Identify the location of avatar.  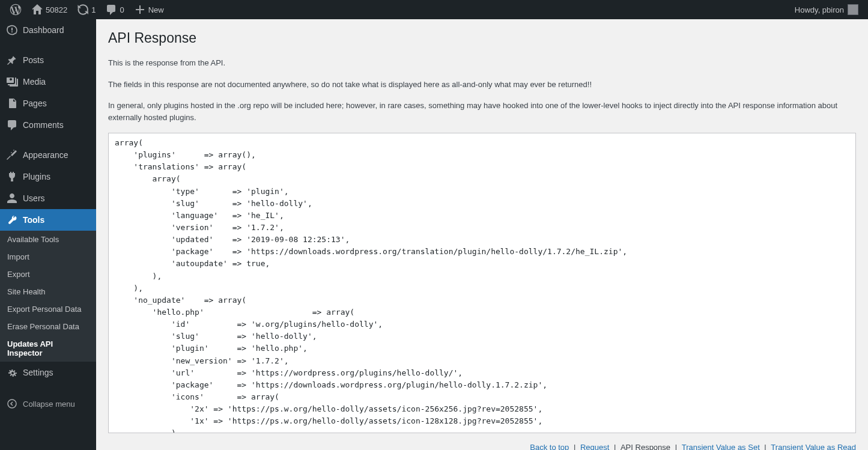
(853, 10).